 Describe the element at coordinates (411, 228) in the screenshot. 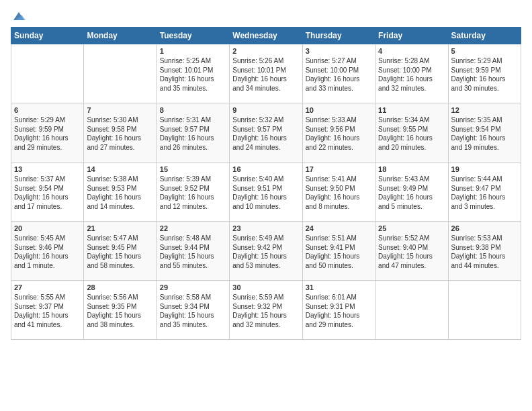

I see `day-number: 25` at that location.